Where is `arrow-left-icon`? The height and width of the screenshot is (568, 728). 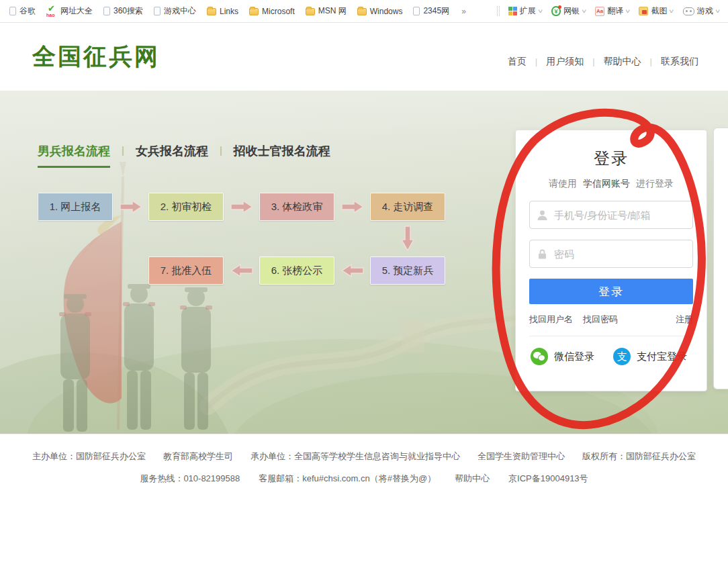 arrow-left-icon is located at coordinates (353, 271).